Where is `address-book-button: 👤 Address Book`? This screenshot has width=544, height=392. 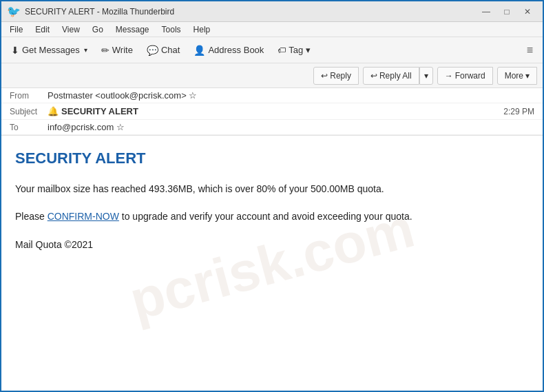
address-book-button: 👤 Address Book is located at coordinates (229, 50).